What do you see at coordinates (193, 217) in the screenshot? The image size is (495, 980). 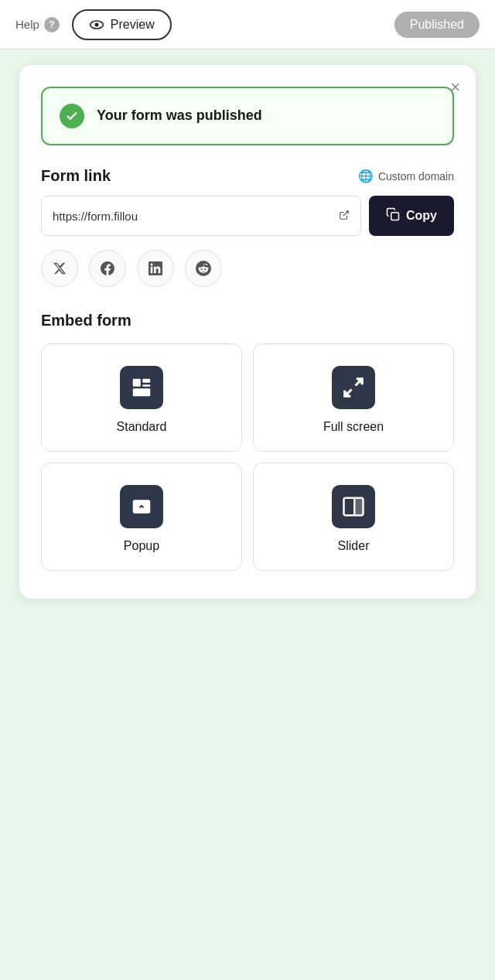 I see `url-text: https://form.fillou` at bounding box center [193, 217].